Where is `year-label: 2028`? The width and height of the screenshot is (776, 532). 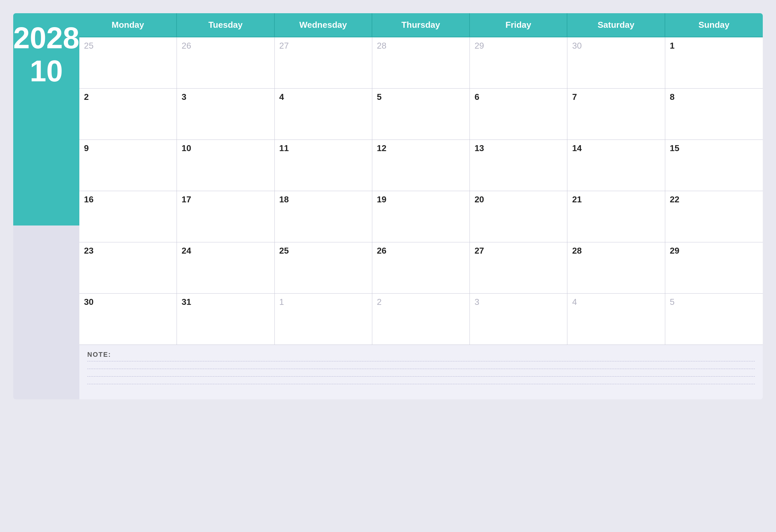 year-label: 2028 is located at coordinates (46, 38).